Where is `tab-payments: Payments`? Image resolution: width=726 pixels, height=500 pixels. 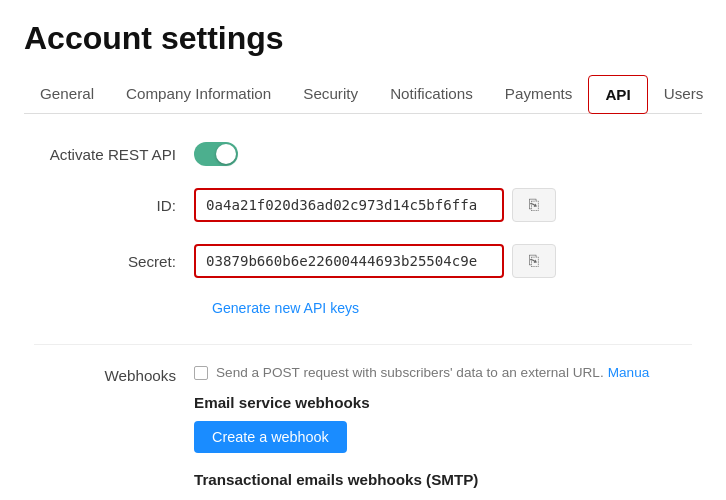
tab-payments: Payments is located at coordinates (539, 94).